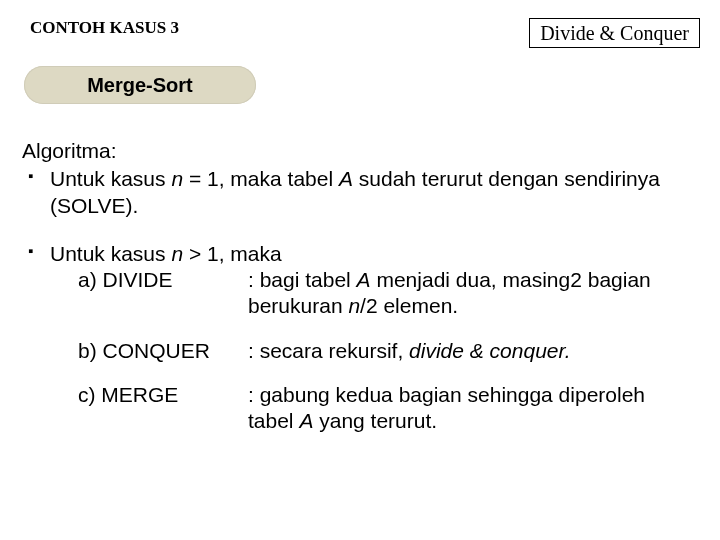 The image size is (720, 540). Describe the element at coordinates (490, 350) in the screenshot. I see `em-text: divide & conquer.` at that location.